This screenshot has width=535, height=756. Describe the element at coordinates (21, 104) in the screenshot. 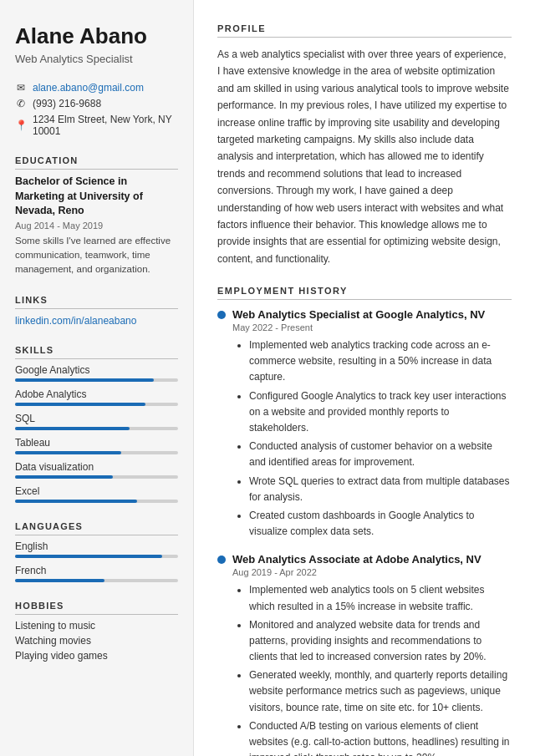

I see `phone-icon: ✆` at that location.